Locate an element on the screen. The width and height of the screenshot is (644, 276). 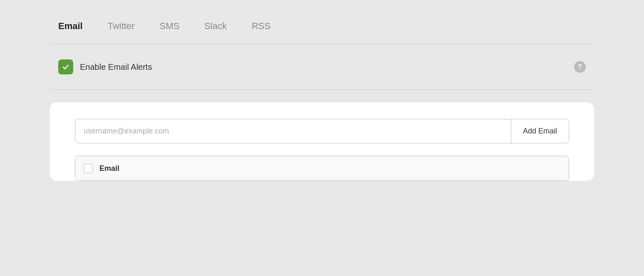
tab-rss: RSS is located at coordinates (261, 26).